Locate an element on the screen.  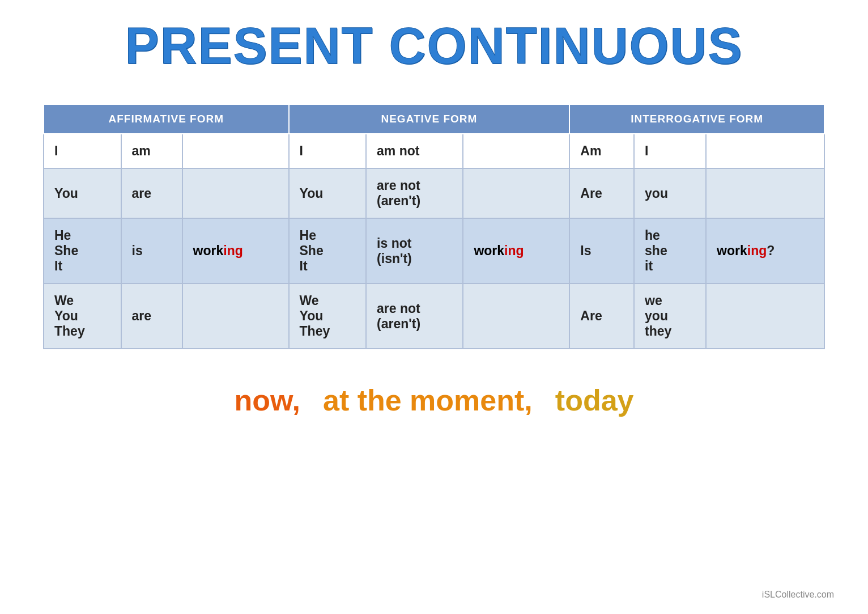
footer: iSLCollective.com is located at coordinates (798, 596).